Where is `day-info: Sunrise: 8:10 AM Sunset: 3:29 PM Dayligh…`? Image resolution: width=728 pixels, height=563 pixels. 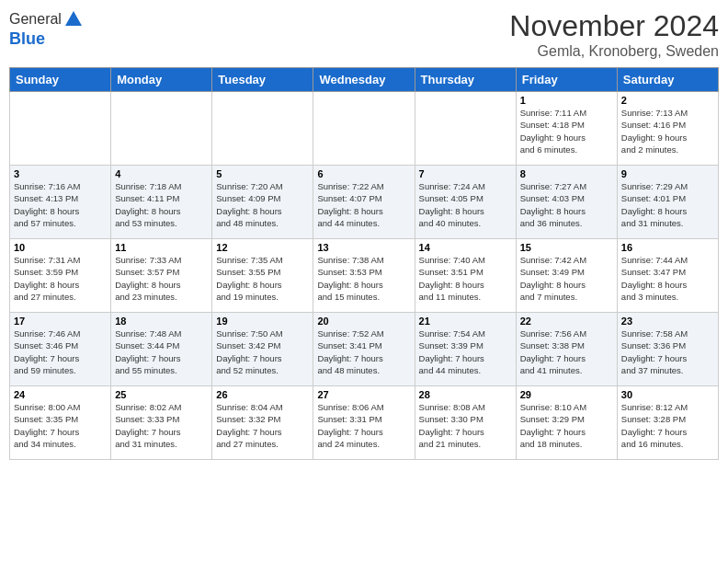
day-info: Sunrise: 8:10 AM Sunset: 3:29 PM Dayligh… is located at coordinates (566, 425).